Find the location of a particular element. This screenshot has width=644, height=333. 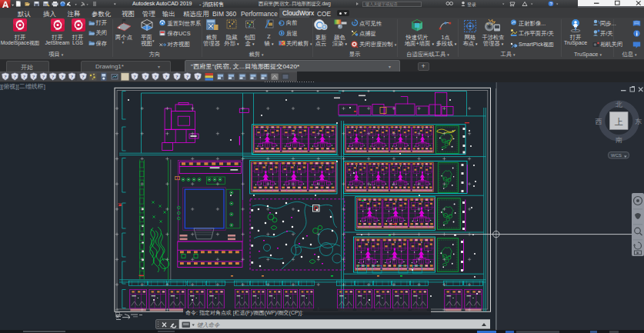

svg-text: 东 is located at coordinates (639, 122).